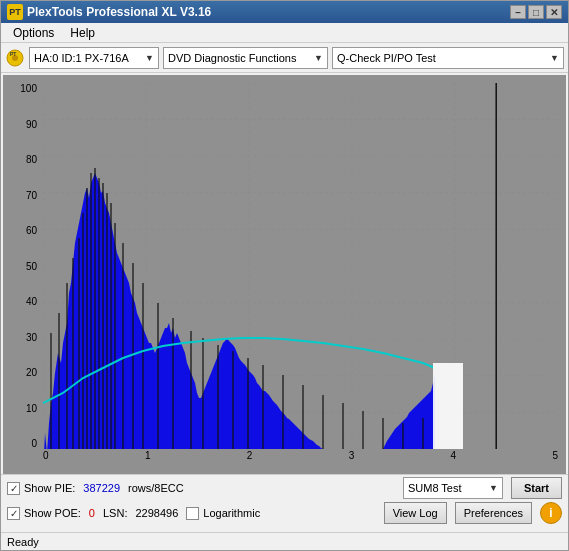  Describe the element at coordinates (82, 33) in the screenshot. I see `menu-help: Help` at that location.